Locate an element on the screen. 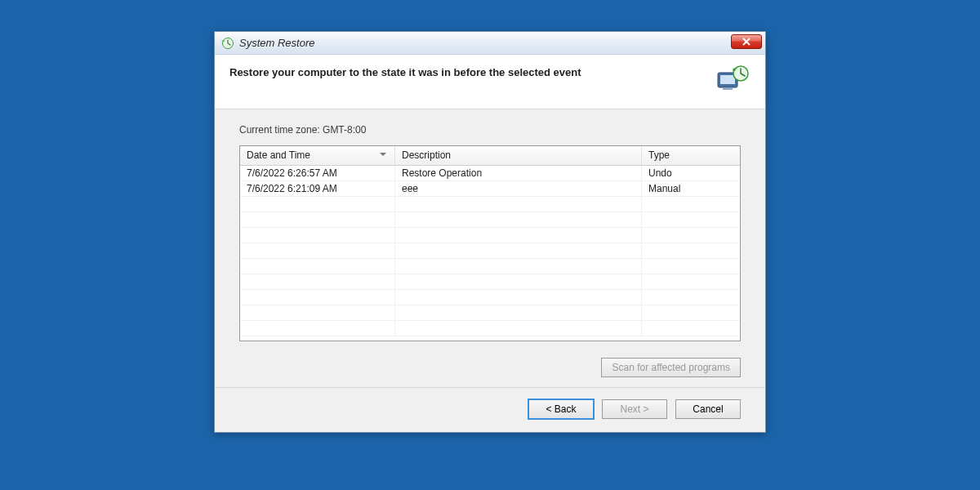 The width and height of the screenshot is (980, 490). window-title: System Restore is located at coordinates (277, 42).